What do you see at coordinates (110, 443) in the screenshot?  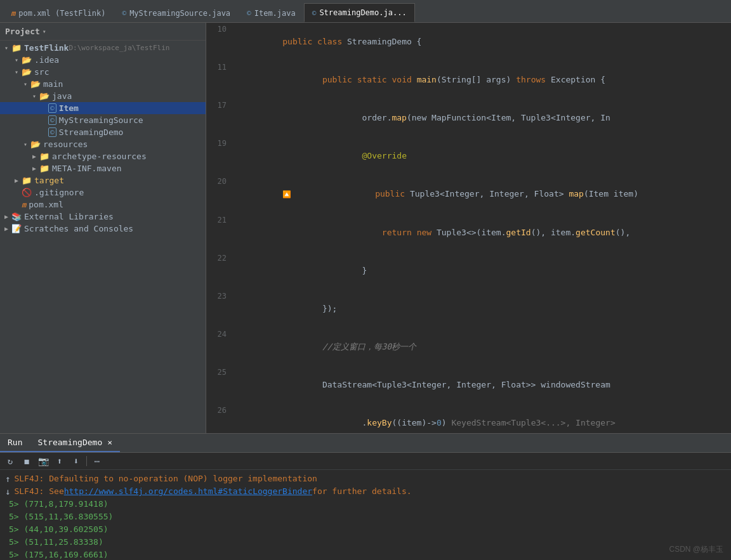 I see `close-button: ×` at bounding box center [110, 443].